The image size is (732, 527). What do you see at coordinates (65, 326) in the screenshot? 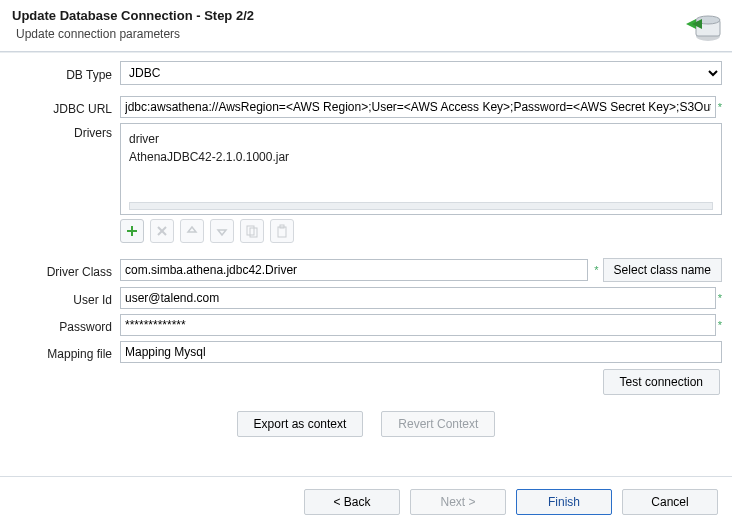
I see `password-label: Password` at bounding box center [65, 326].